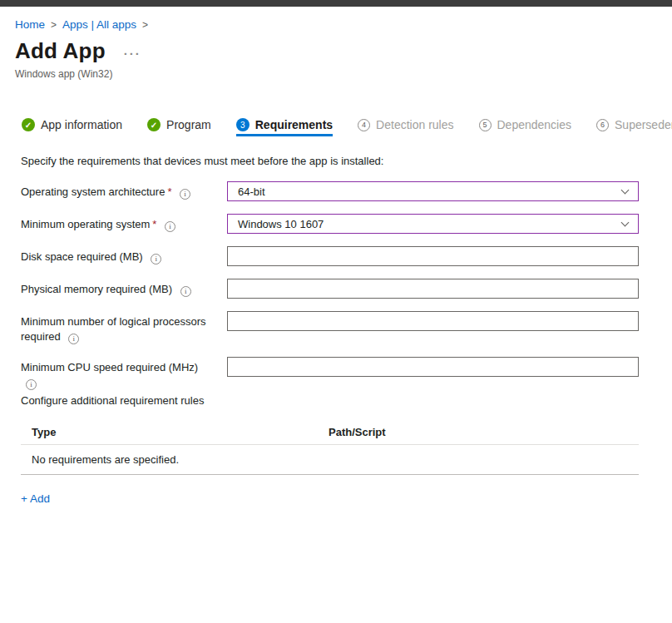  What do you see at coordinates (294, 125) in the screenshot?
I see `step-label: Requirements` at bounding box center [294, 125].